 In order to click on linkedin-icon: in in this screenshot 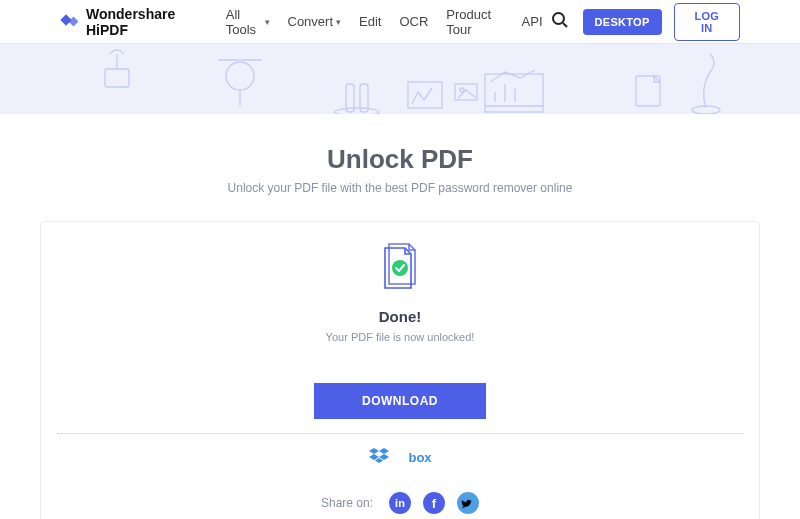, I will do `click(400, 503)`.